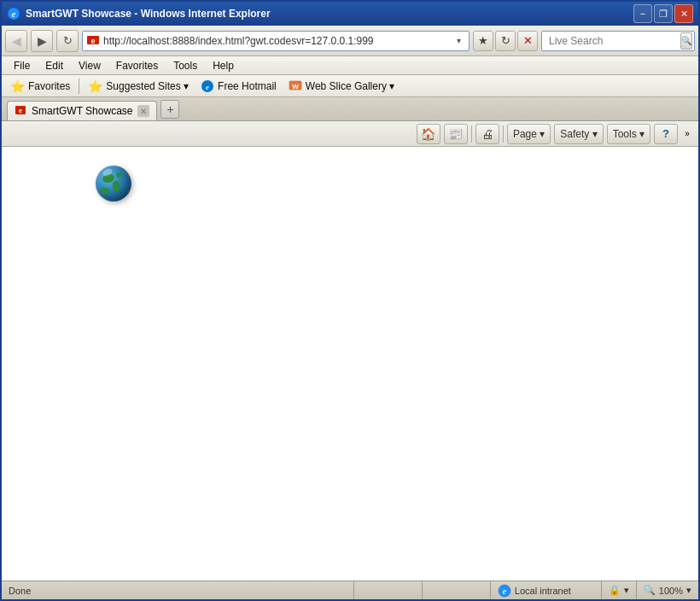  What do you see at coordinates (147, 86) in the screenshot?
I see `suggested-sites-label: Suggested Sites ▾` at bounding box center [147, 86].